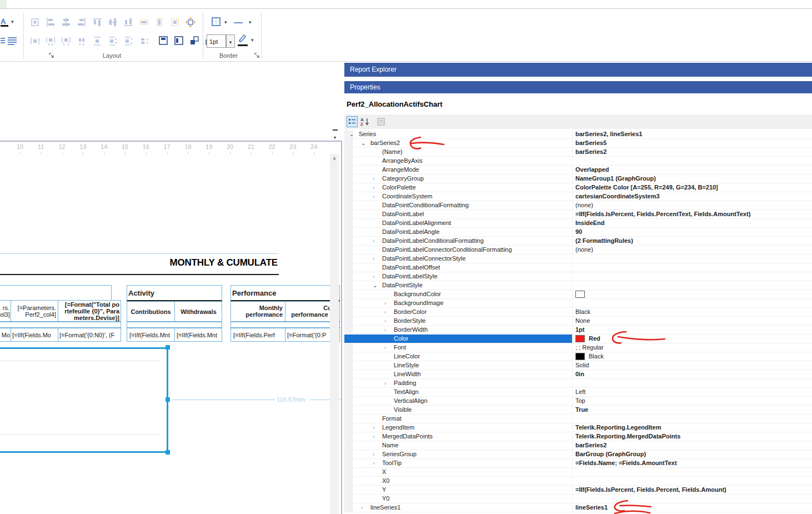  Describe the element at coordinates (692, 348) in the screenshot. I see `property-value-cell: ; ; Regular` at that location.